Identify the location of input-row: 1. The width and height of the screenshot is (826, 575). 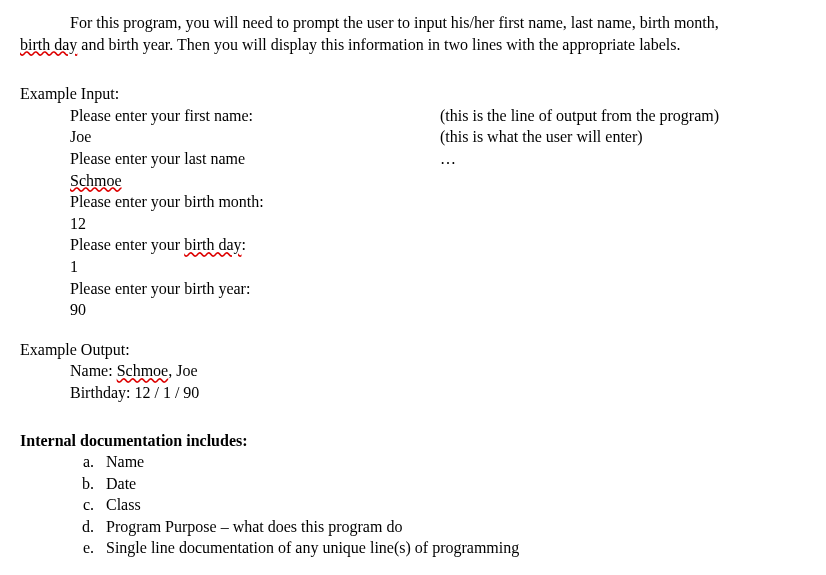
(438, 267).